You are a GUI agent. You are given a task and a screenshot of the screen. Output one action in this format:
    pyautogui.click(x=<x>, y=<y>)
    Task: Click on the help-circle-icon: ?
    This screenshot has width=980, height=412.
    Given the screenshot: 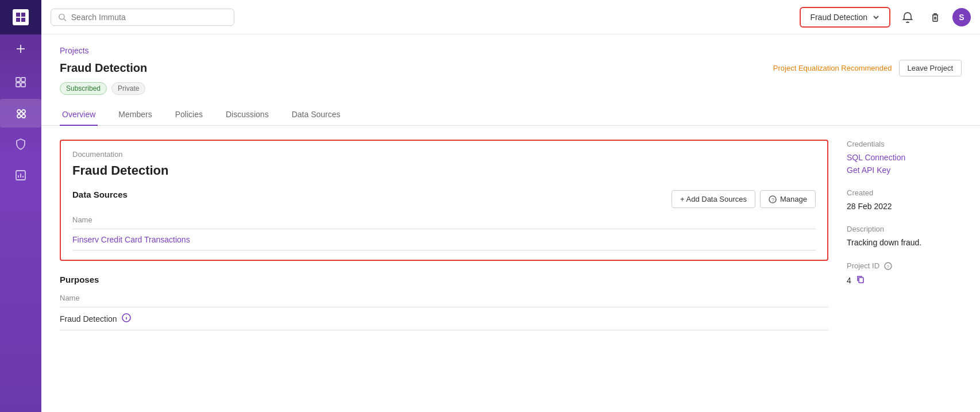 What is the action you would take?
    pyautogui.click(x=773, y=199)
    